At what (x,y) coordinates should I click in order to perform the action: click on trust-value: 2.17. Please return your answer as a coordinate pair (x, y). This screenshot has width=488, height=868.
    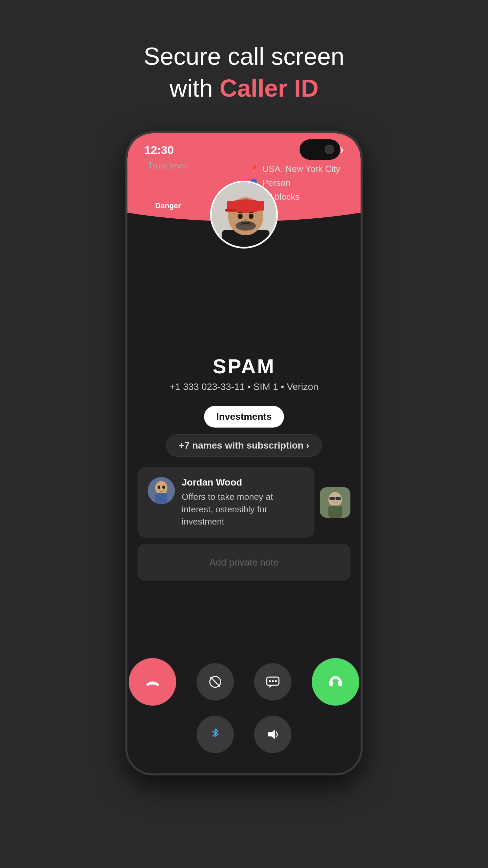
    Looking at the image, I should click on (171, 184).